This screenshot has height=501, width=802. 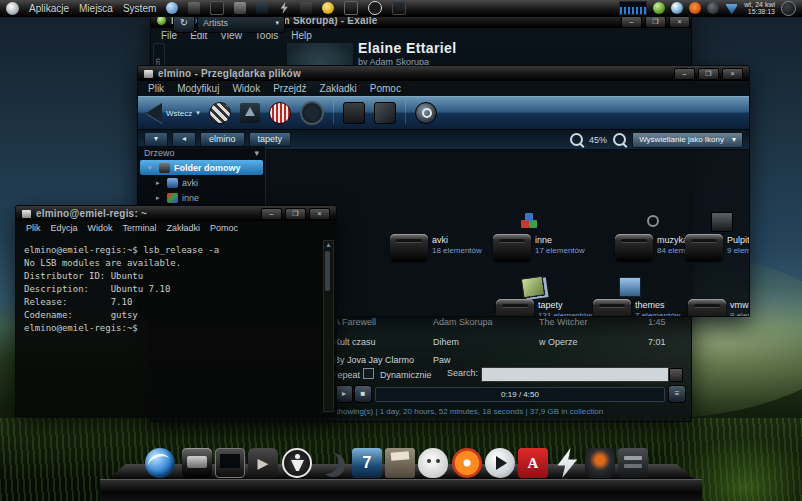 What do you see at coordinates (262, 8) in the screenshot?
I see `screen-launcher-icon` at bounding box center [262, 8].